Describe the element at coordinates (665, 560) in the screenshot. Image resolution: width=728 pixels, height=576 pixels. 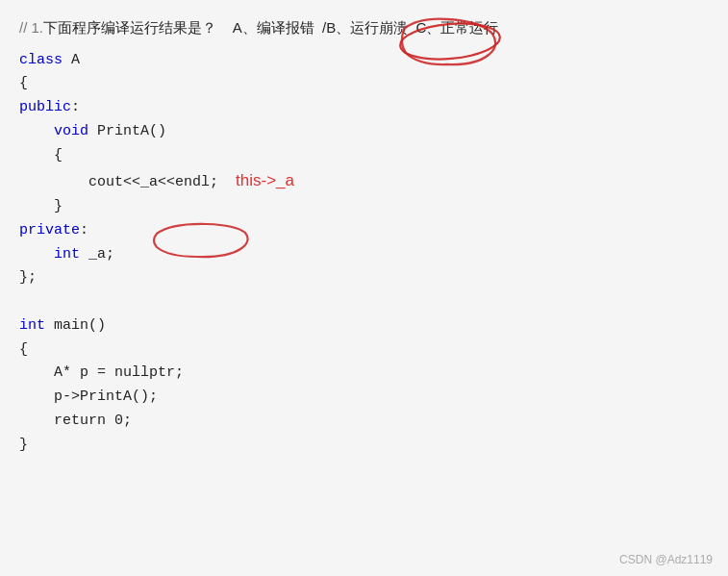
I see `watermark: CSDN @Adz1119` at that location.